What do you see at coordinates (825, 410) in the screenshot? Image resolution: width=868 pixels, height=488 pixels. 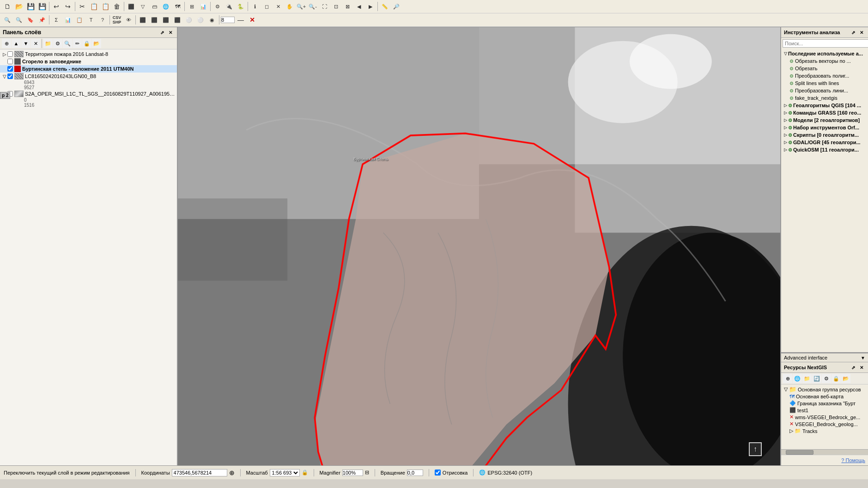 I see `nextgis-item: ⬛ test1` at bounding box center [825, 410].